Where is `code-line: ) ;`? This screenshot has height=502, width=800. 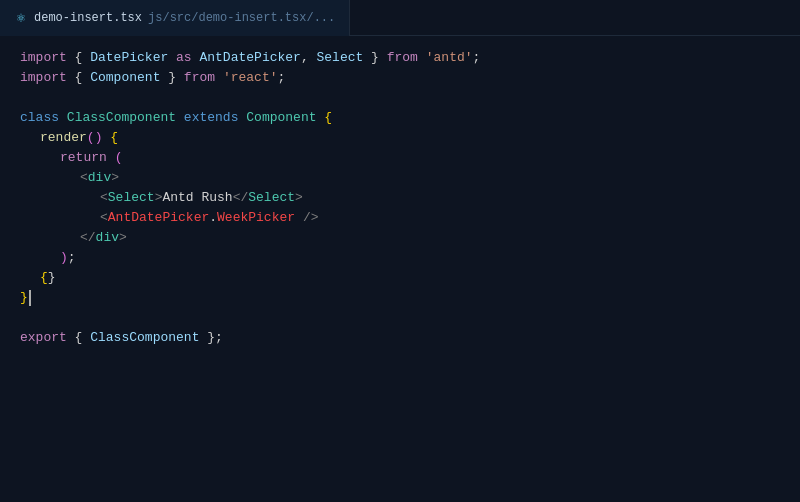
code-line: ) ; is located at coordinates (410, 258).